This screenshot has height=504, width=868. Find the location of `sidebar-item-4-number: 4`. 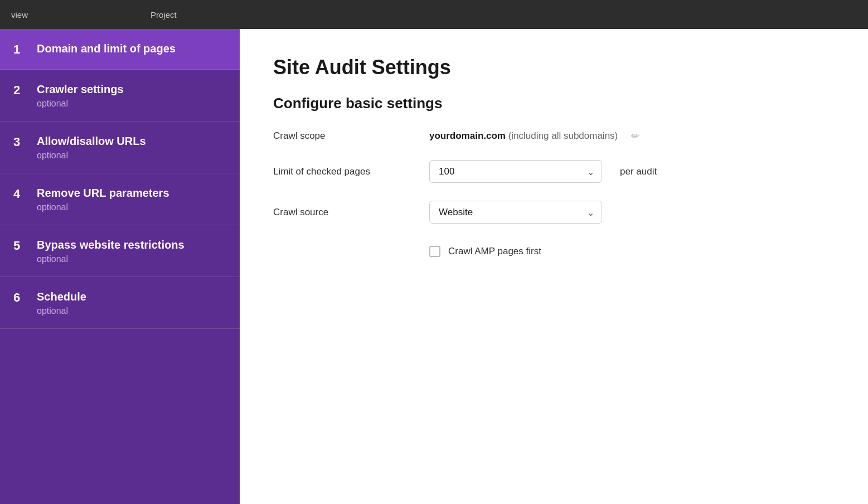

sidebar-item-4-number: 4 is located at coordinates (25, 194).